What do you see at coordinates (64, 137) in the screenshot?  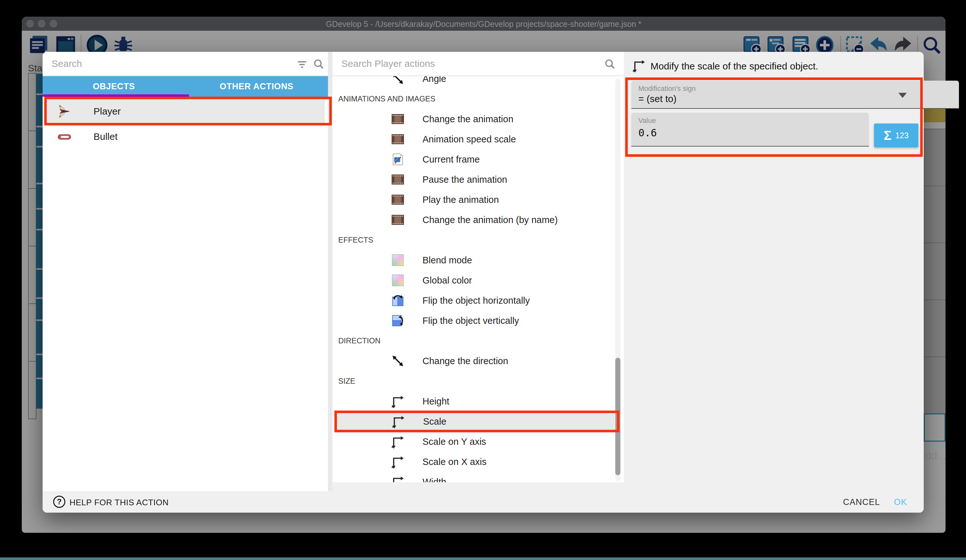 I see `bullet-icon` at bounding box center [64, 137].